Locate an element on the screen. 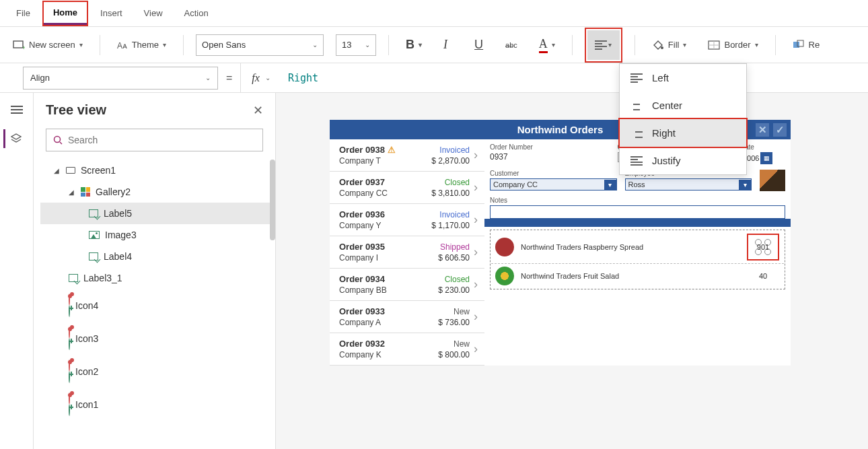  order-list: Order 0938 ⚠Company TInvoiced$ 2,870.00›… is located at coordinates (407, 252).